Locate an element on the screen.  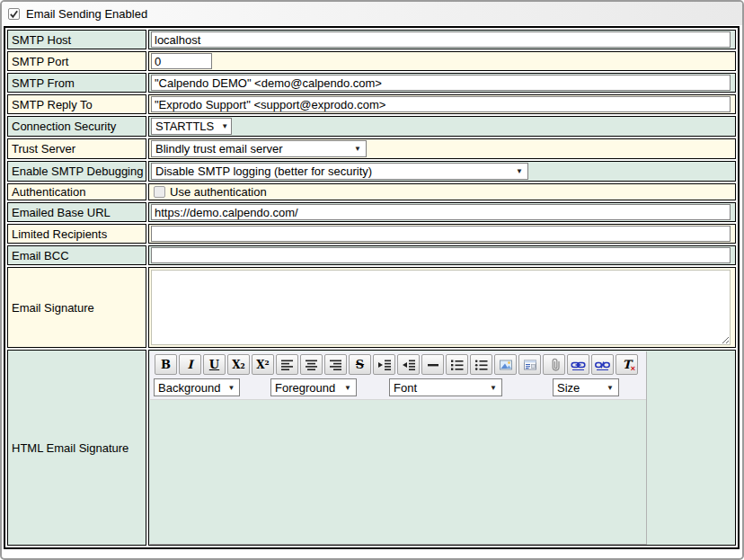
smtp-from-input is located at coordinates (440, 83).